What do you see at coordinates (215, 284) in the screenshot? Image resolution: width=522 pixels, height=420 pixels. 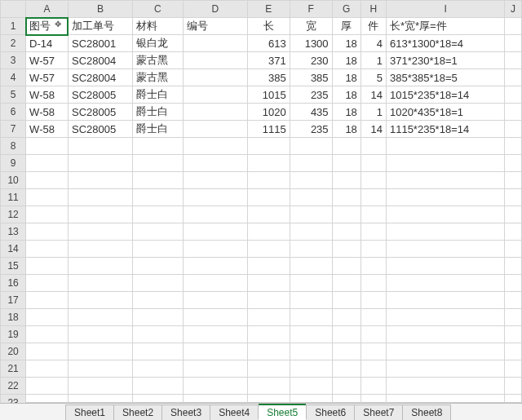 I see `cell-D16` at bounding box center [215, 284].